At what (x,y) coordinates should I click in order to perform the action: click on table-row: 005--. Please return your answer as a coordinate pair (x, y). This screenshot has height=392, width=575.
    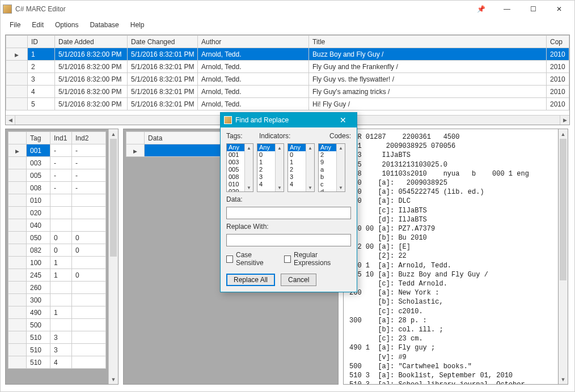
    Looking at the image, I should click on (57, 176).